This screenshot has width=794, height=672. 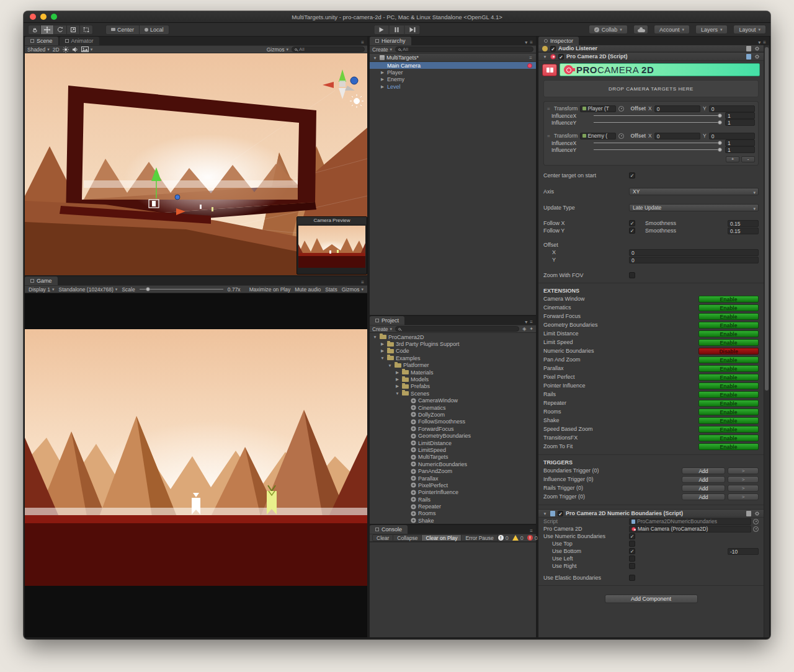 What do you see at coordinates (651, 56) in the screenshot?
I see `pro-camera-2d-header: Pro Camera 2D (Script)` at bounding box center [651, 56].